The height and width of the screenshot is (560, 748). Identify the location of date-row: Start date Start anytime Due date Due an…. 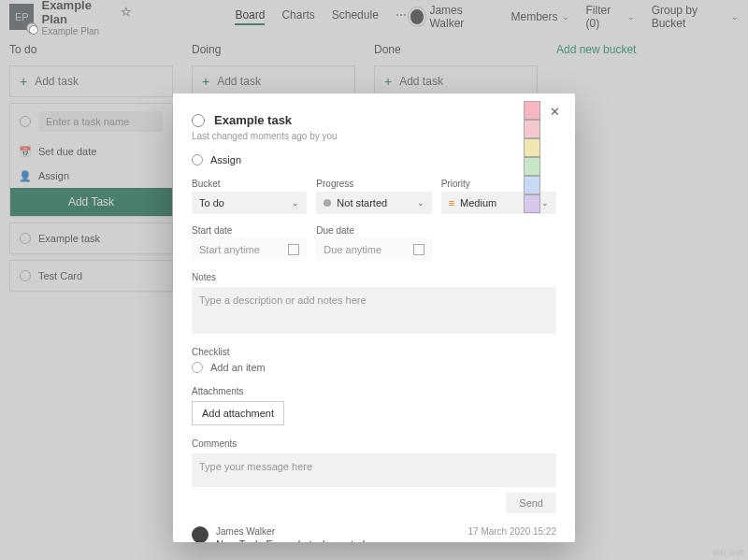
(374, 243).